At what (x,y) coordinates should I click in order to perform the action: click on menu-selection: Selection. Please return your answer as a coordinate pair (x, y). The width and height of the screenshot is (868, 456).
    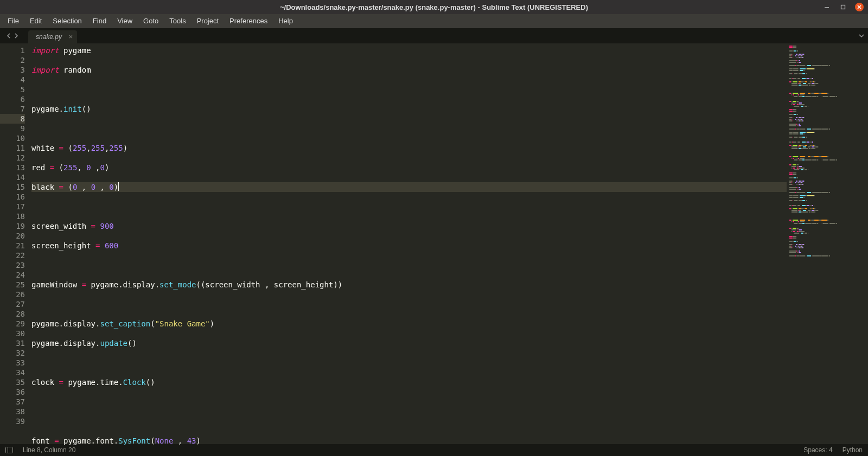
    Looking at the image, I should click on (67, 21).